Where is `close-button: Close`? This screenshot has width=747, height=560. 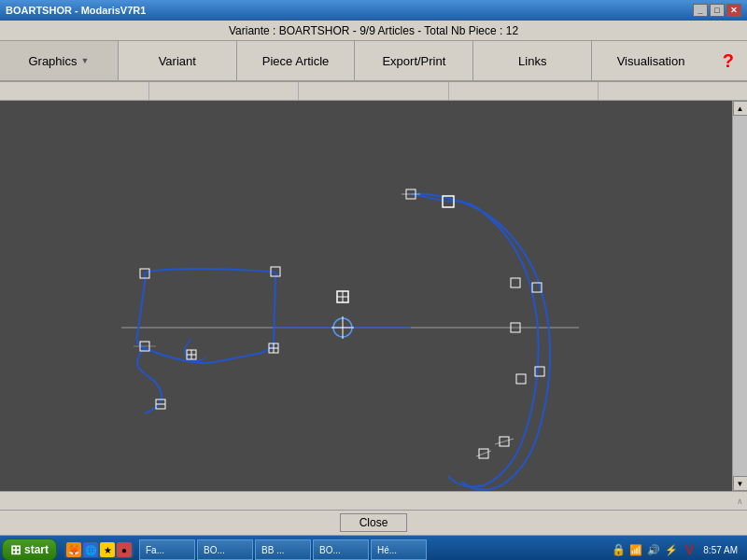 close-button: Close is located at coordinates (374, 523).